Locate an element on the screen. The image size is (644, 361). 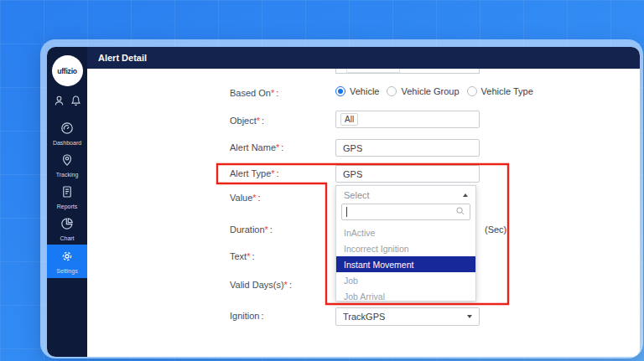
chart-icon is located at coordinates (67, 225).